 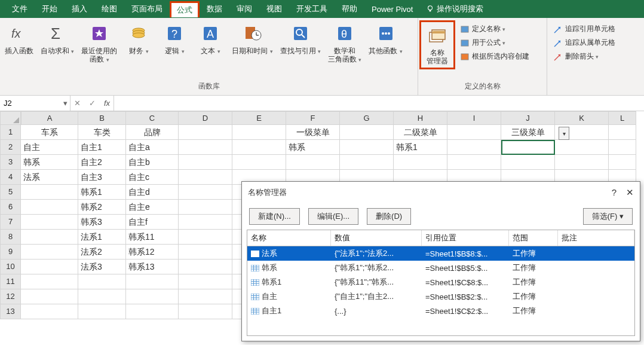 What do you see at coordinates (206, 282) in the screenshot?
I see `cell-D11` at bounding box center [206, 282].